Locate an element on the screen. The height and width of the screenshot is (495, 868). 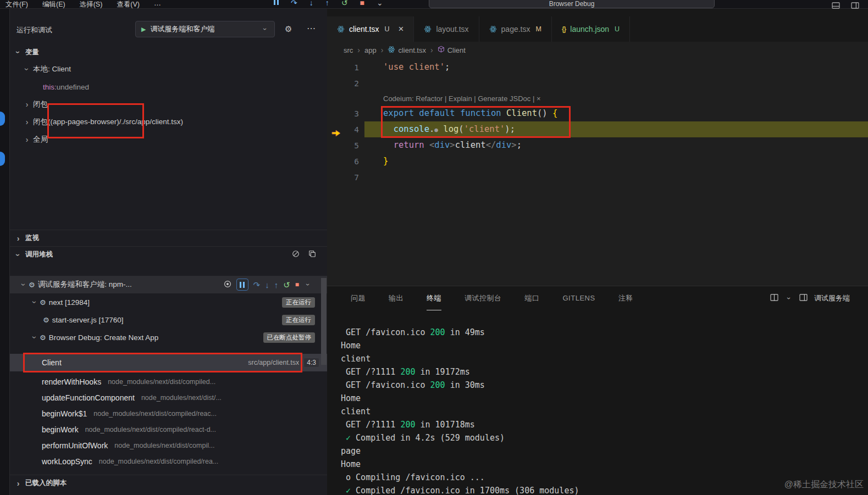
callstack-row: renderWithHooksnode_modules/next/dist/co… is located at coordinates (168, 381).